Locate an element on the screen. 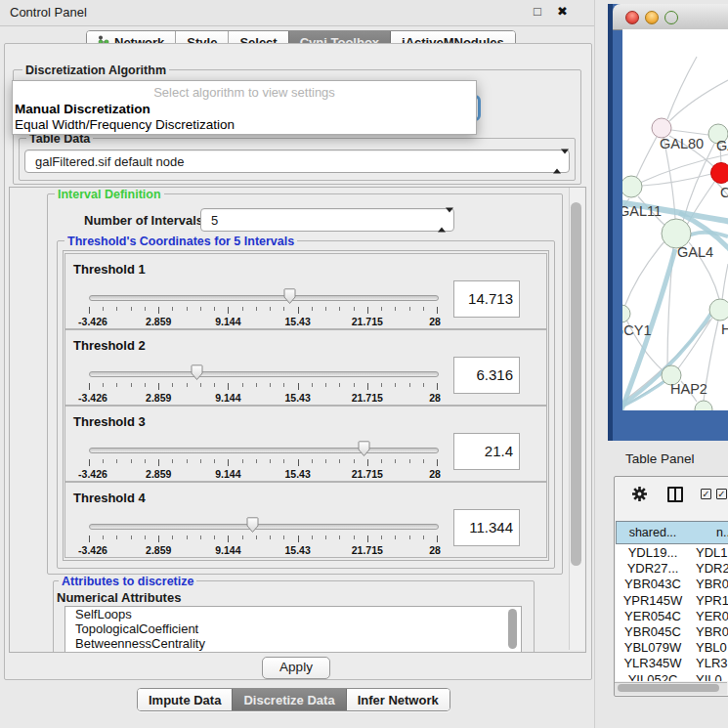 This screenshot has width=728, height=728. bottom-tab-impute-data: Impute Data is located at coordinates (185, 700).